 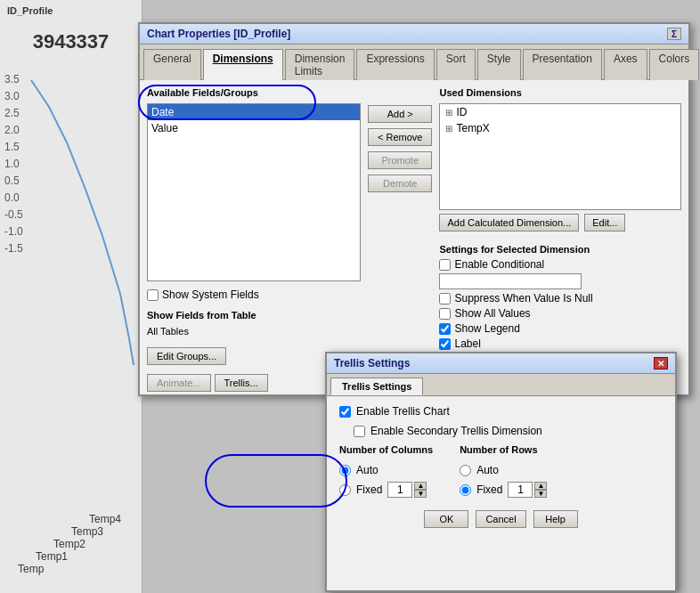 I want to click on tab-sort: Sort, so click(x=456, y=64).